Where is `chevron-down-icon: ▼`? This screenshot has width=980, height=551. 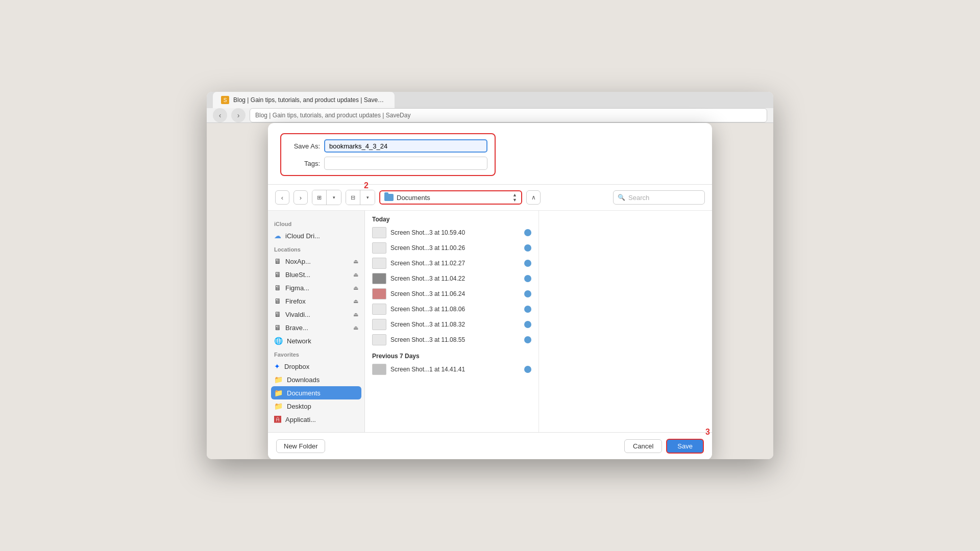
chevron-down-icon: ▼ is located at coordinates (514, 200).